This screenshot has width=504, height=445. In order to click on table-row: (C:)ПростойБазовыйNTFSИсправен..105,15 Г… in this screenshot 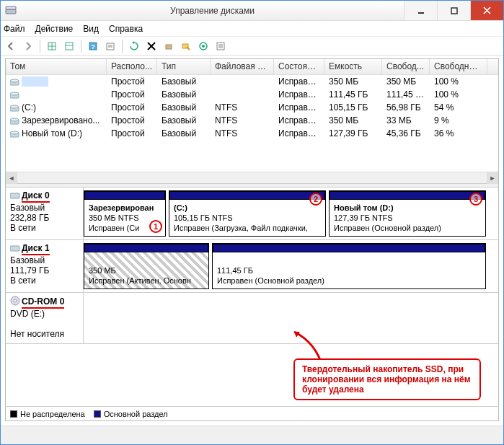, I will do `click(252, 107)`.